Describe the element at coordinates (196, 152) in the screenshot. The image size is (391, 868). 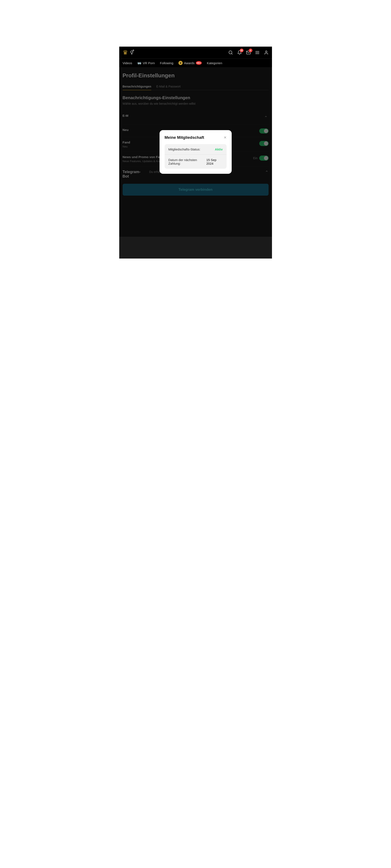
I see `app-wrapper: ♛ ⚥ 20 4 Videos` at that location.